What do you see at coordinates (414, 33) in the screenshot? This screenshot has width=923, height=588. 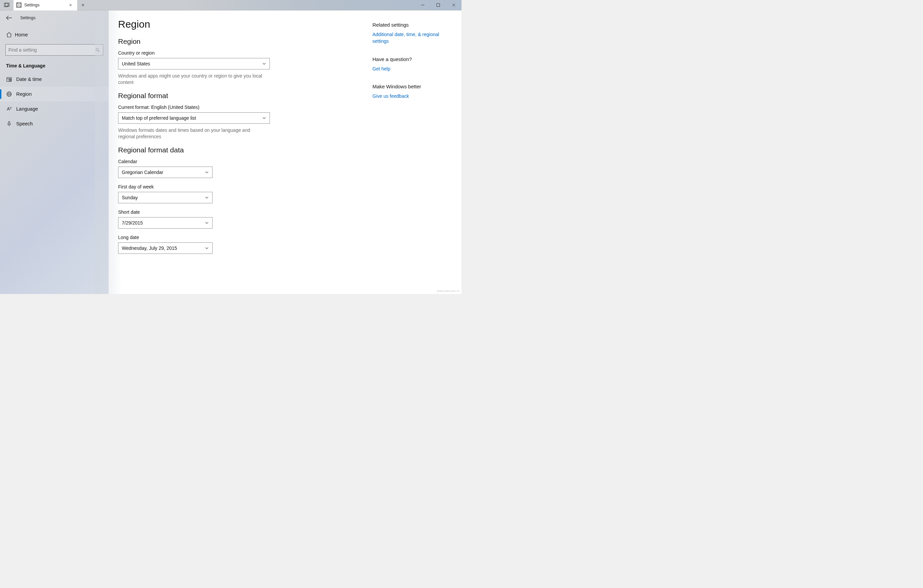 I see `related-settings-section: Related settings Additional date, time, …` at bounding box center [414, 33].